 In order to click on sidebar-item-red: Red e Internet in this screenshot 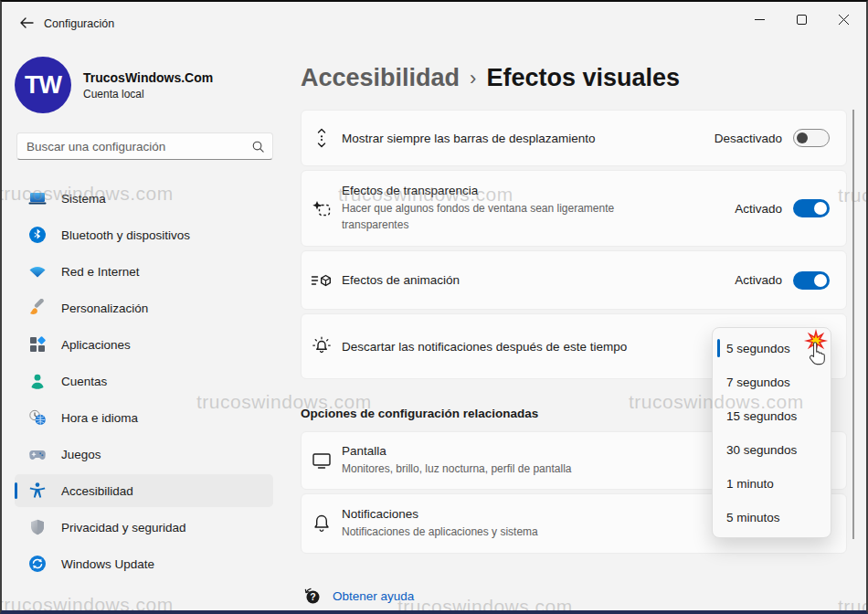, I will do `click(144, 271)`.